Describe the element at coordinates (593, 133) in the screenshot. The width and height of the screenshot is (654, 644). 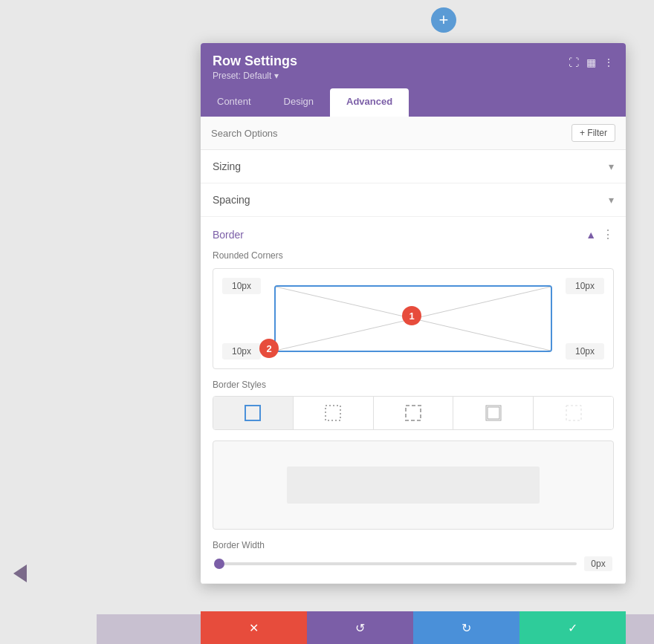
I see `filter-button: + Filter` at that location.